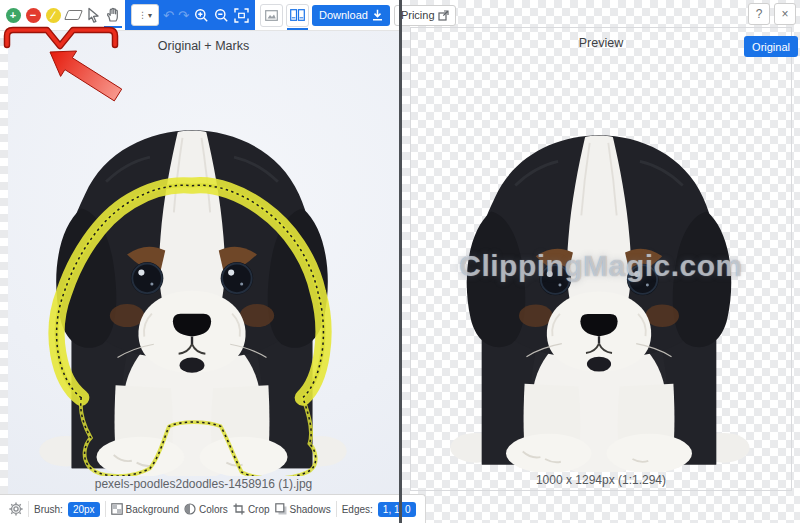 This screenshot has height=523, width=800. I want to click on crop-button-label: Crop, so click(259, 510).